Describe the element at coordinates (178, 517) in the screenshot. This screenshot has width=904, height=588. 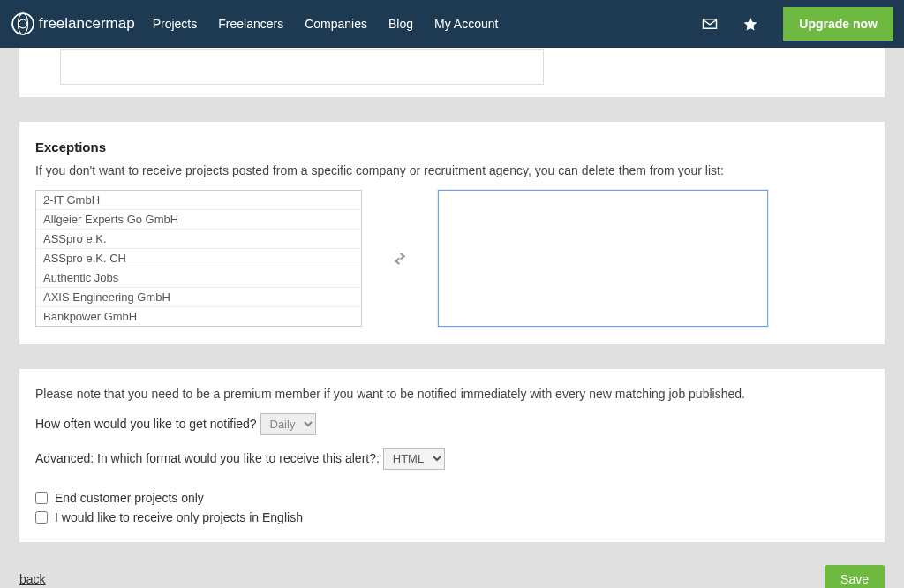
I see `english-only-label: I would like to receive only projects in…` at that location.